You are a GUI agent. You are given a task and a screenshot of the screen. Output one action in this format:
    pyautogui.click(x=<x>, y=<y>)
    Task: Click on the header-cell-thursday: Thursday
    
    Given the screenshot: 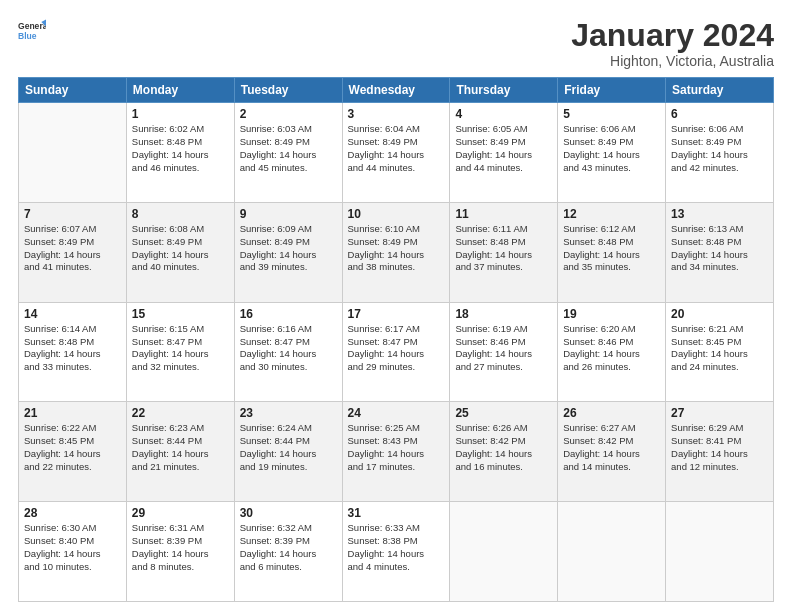 What is the action you would take?
    pyautogui.click(x=504, y=90)
    